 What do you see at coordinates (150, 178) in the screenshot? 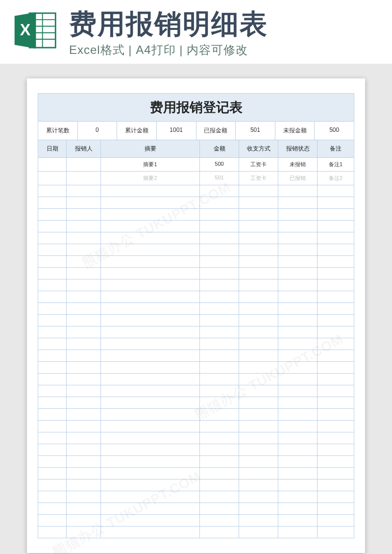
I see `cell: 摘要2` at bounding box center [150, 178].